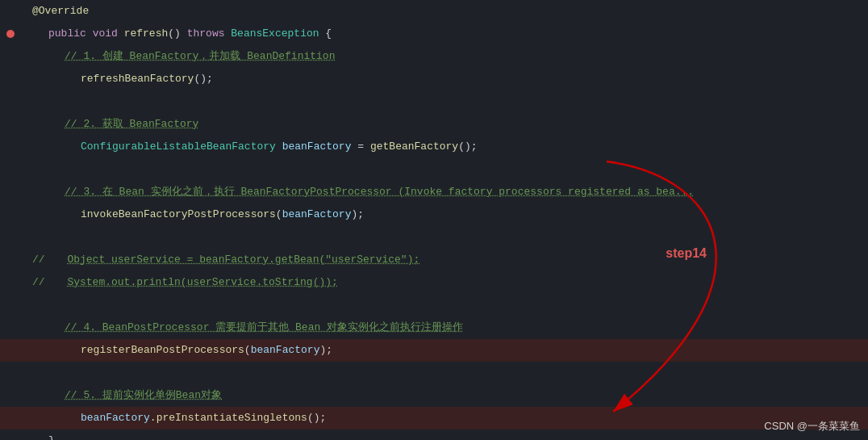 Image resolution: width=868 pixels, height=440 pixels. Describe the element at coordinates (446, 418) in the screenshot. I see `line-code: beanFactory.preInstantiateSingletons();` at that location.